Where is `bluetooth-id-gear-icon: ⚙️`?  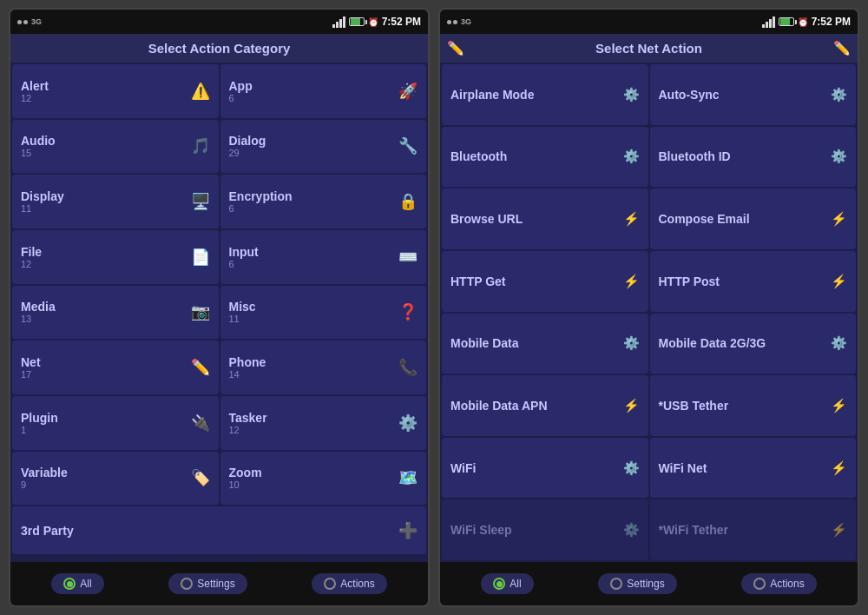
bluetooth-id-gear-icon: ⚙️ is located at coordinates (838, 156).